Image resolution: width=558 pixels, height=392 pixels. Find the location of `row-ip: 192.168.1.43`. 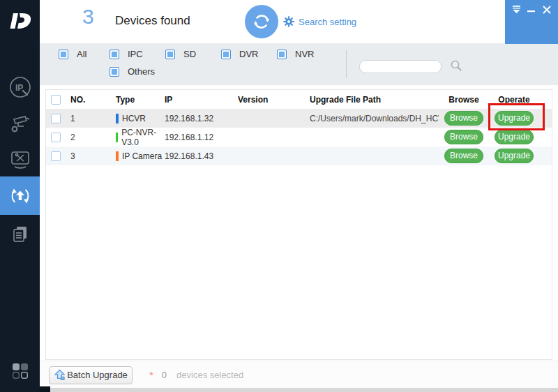

row-ip: 192.168.1.43 is located at coordinates (199, 156).